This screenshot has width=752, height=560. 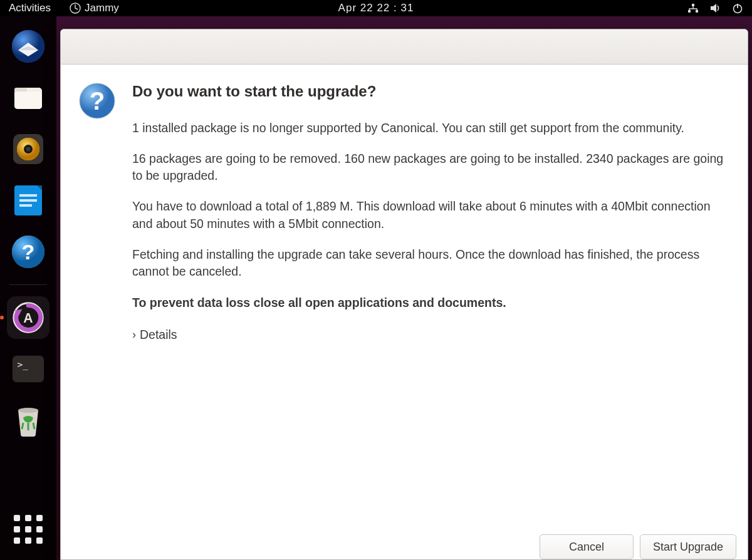 What do you see at coordinates (429, 263) in the screenshot?
I see `timing-paragraph: Fetching and installing the upgrade can …` at bounding box center [429, 263].